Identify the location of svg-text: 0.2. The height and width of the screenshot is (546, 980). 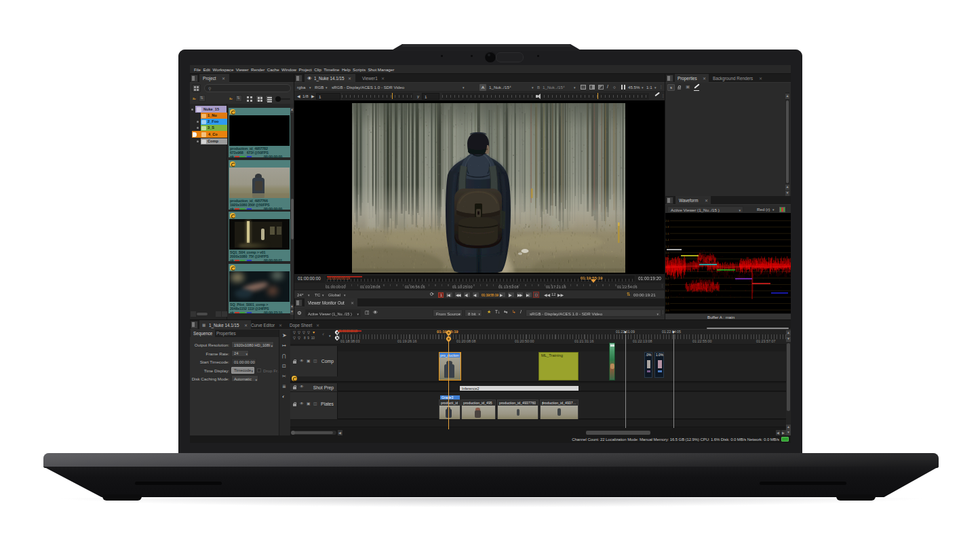
(667, 278).